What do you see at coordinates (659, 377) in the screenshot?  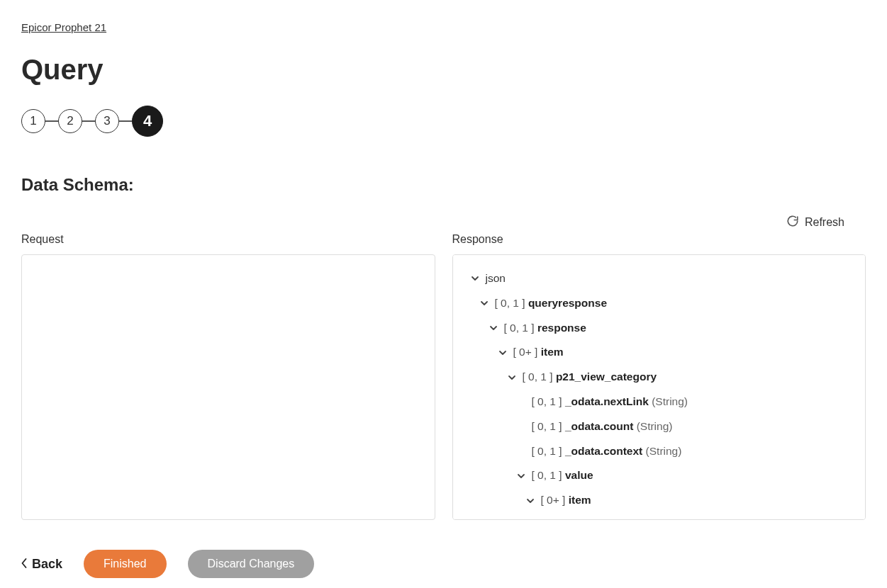 I see `tree-node: [ 0, 1 ] p21_view_category` at bounding box center [659, 377].